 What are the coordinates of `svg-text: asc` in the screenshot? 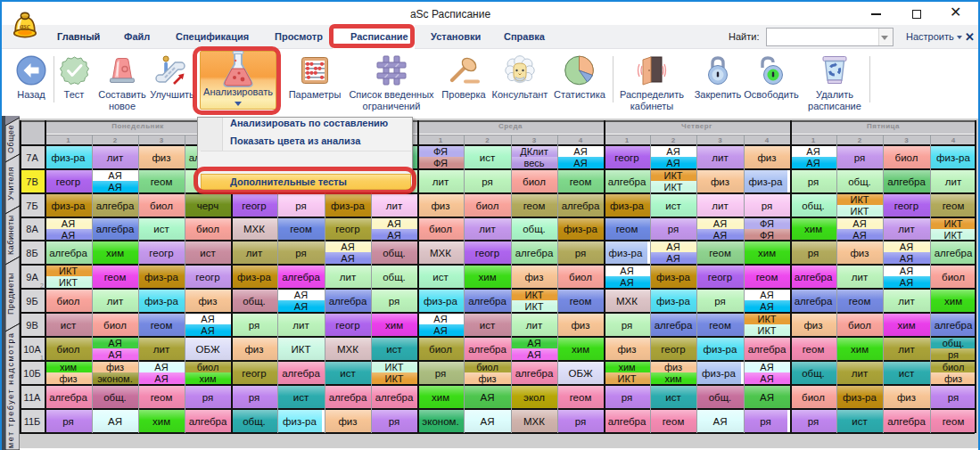 It's located at (25, 26).